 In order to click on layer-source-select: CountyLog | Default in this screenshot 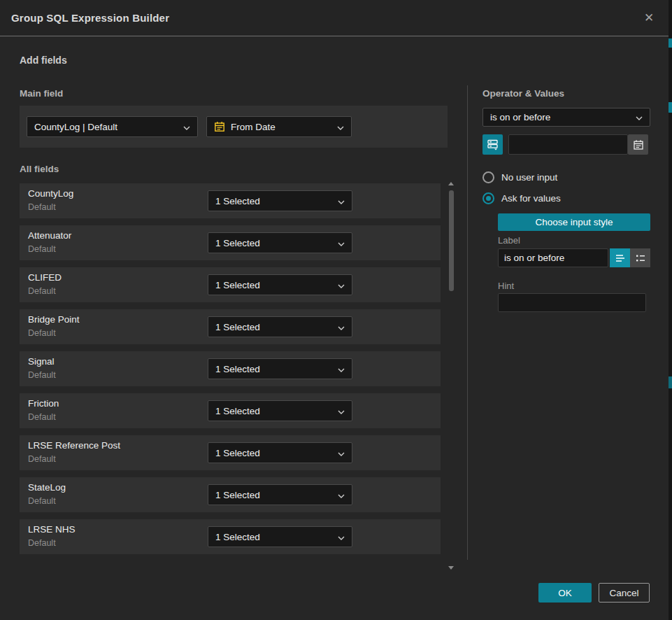, I will do `click(112, 127)`.